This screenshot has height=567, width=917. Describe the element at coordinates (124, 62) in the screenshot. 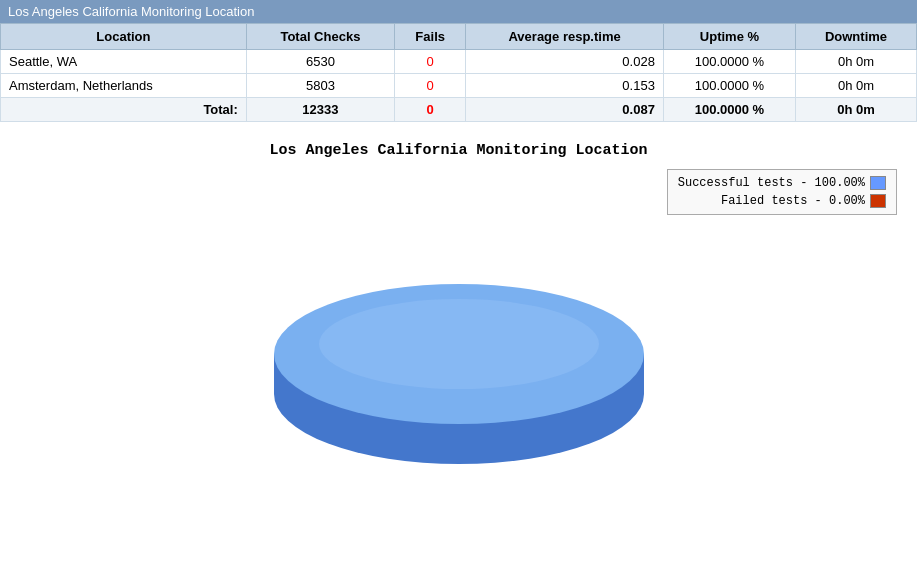

I see `row-0-location: Seattle, WA` at that location.